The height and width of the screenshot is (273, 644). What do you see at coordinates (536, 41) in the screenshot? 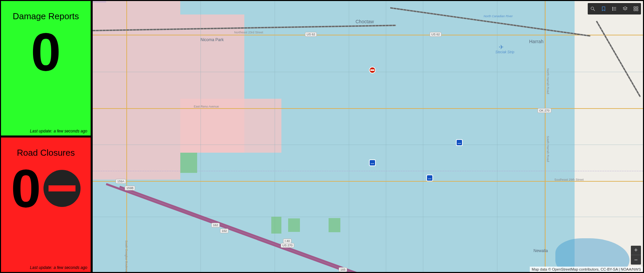
I see `place-harrah: Harrah` at bounding box center [536, 41].